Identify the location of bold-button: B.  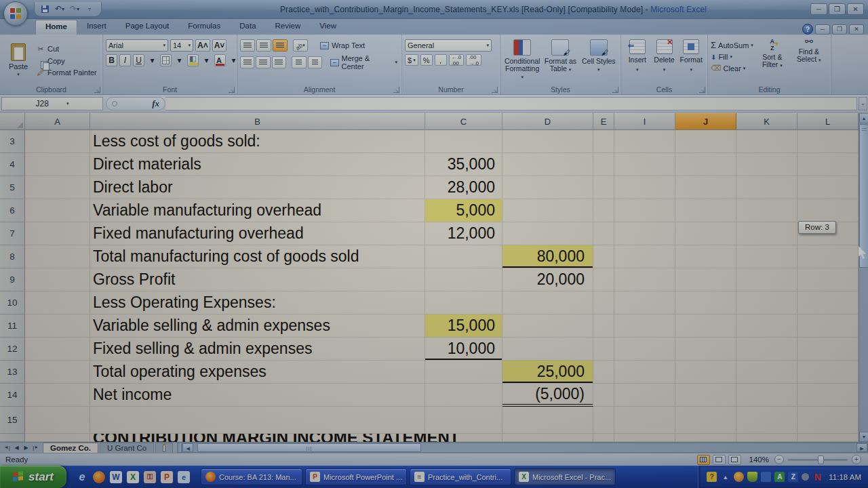
(111, 60).